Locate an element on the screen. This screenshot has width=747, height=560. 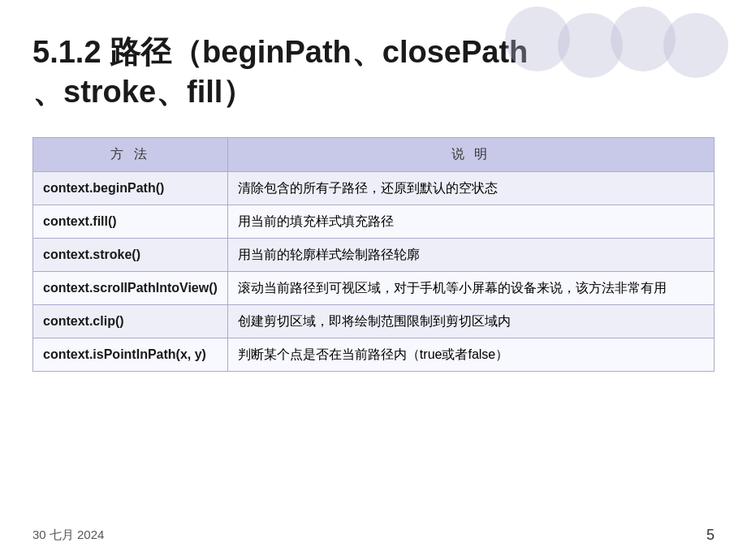
method-name: context.stroke() is located at coordinates (92, 255).